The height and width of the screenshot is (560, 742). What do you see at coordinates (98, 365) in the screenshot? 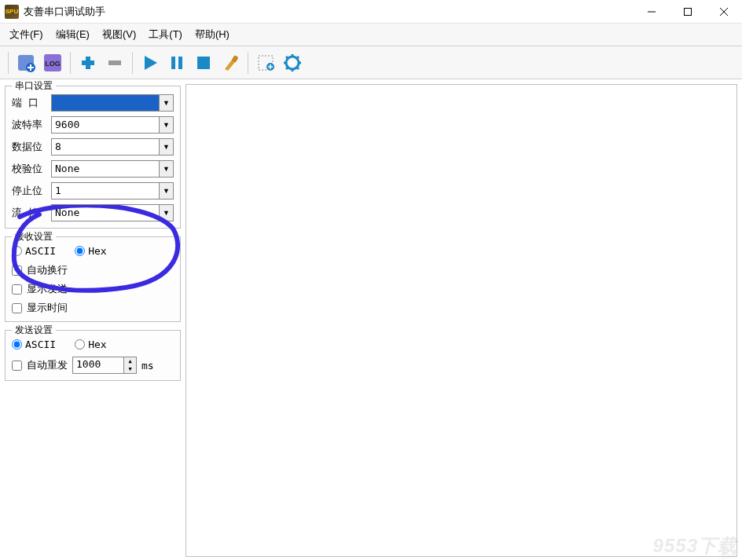
I see `autoresend-value: 1000` at bounding box center [98, 365].